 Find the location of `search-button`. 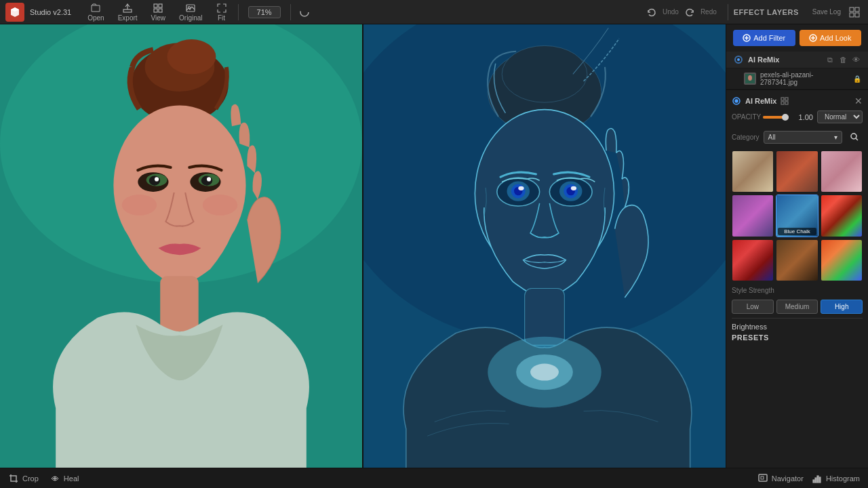

search-button is located at coordinates (854, 137).